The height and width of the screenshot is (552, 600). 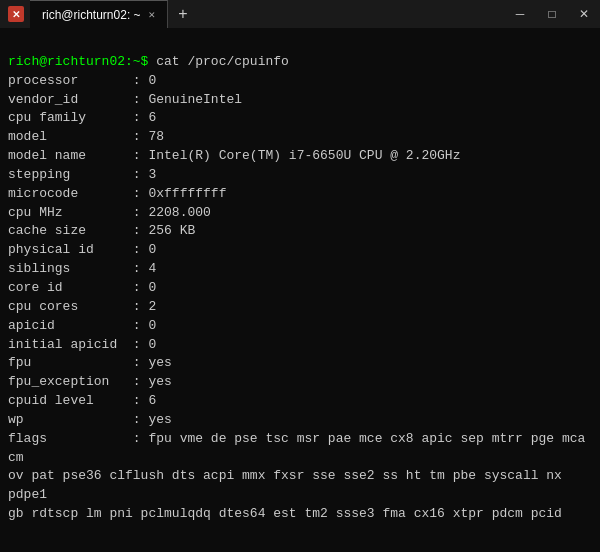 What do you see at coordinates (552, 14) in the screenshot?
I see `maximize-button: □` at bounding box center [552, 14].